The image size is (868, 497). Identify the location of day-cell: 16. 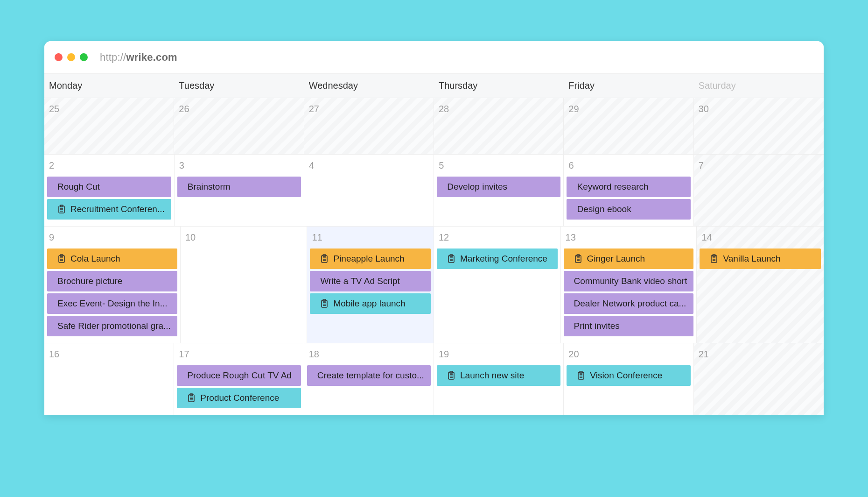
(109, 379).